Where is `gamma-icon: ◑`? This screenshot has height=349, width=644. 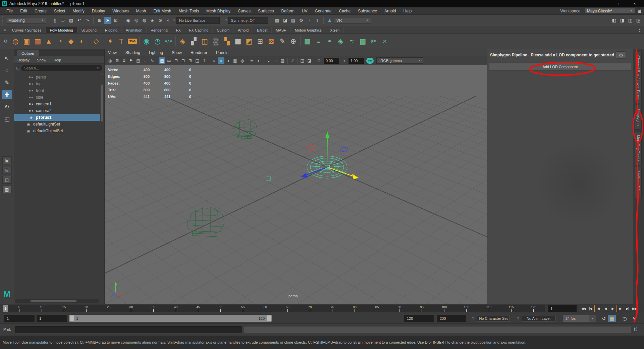
gamma-icon: ◑ is located at coordinates (344, 61).